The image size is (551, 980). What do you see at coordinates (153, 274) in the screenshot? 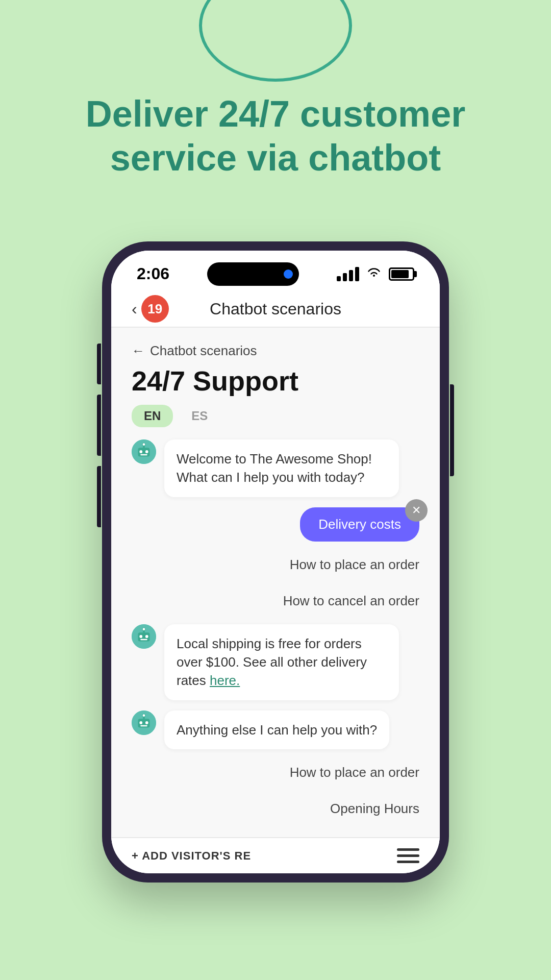
I see `status-time: 2:06` at bounding box center [153, 274].